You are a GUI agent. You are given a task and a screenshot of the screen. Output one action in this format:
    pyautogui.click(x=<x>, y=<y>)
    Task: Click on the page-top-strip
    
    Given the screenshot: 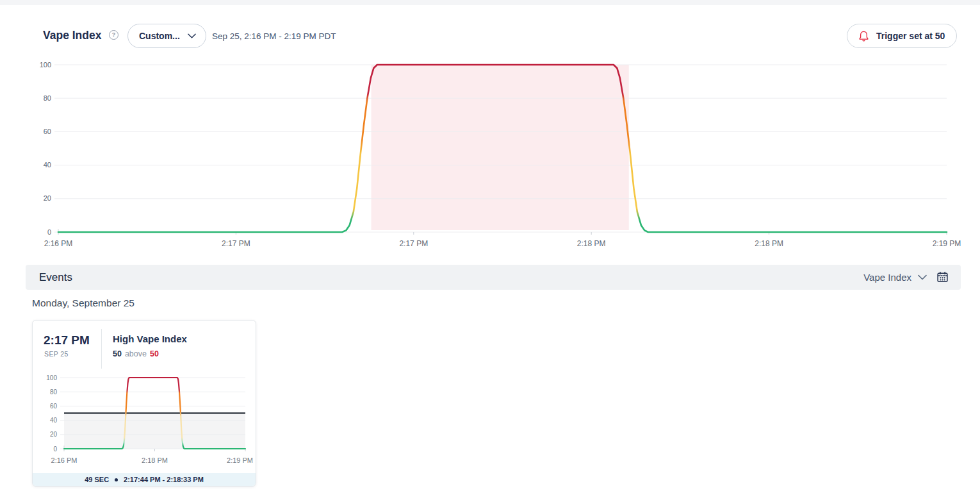 What is the action you would take?
    pyautogui.click(x=490, y=3)
    